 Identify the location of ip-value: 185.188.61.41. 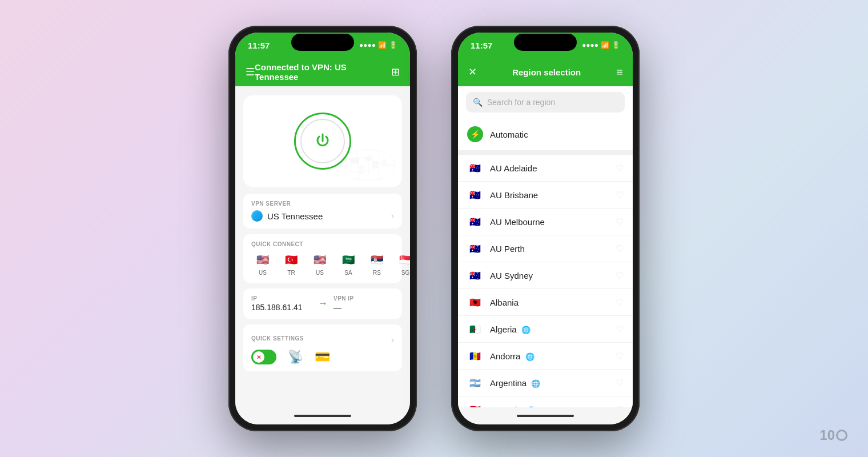
(282, 307).